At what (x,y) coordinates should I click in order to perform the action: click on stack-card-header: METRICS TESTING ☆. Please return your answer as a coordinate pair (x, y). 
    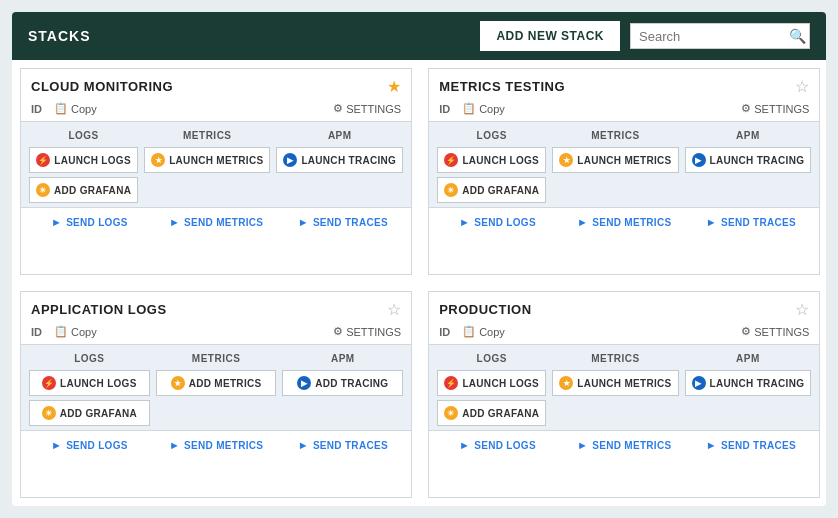
    Looking at the image, I should click on (624, 84).